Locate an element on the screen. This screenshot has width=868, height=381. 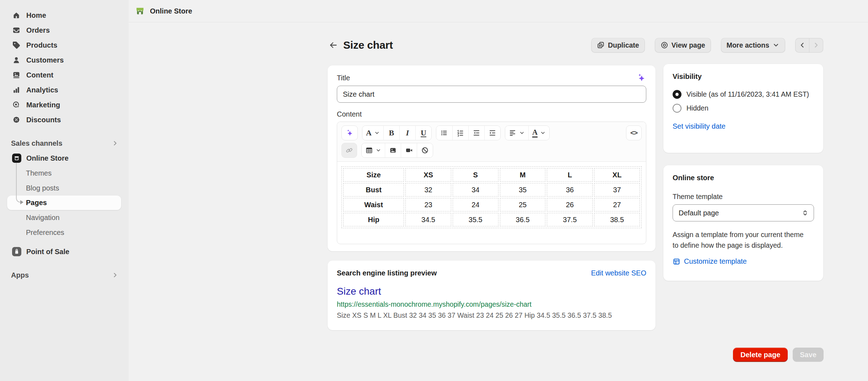
table-cell: 24 is located at coordinates (475, 205).